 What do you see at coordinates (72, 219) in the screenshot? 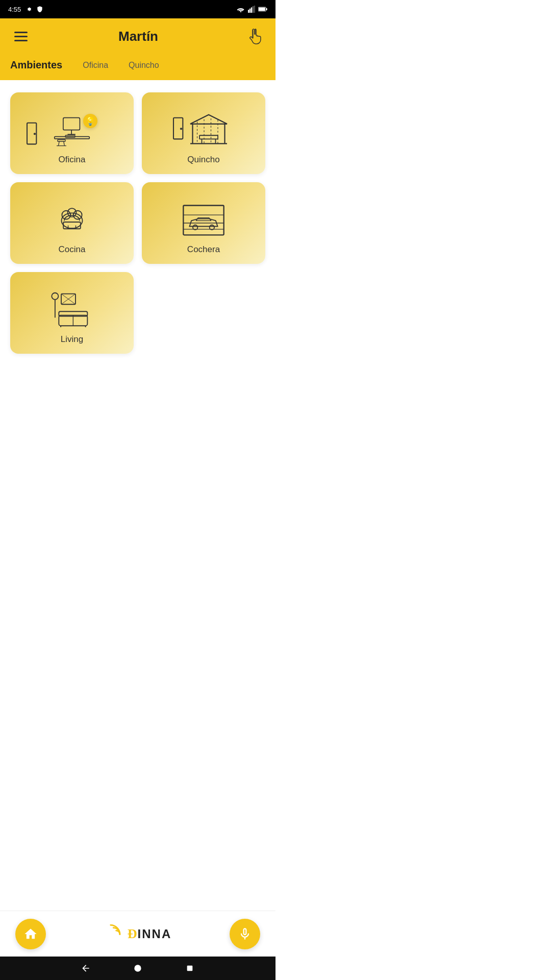
I see `cocina-icon` at bounding box center [72, 219].